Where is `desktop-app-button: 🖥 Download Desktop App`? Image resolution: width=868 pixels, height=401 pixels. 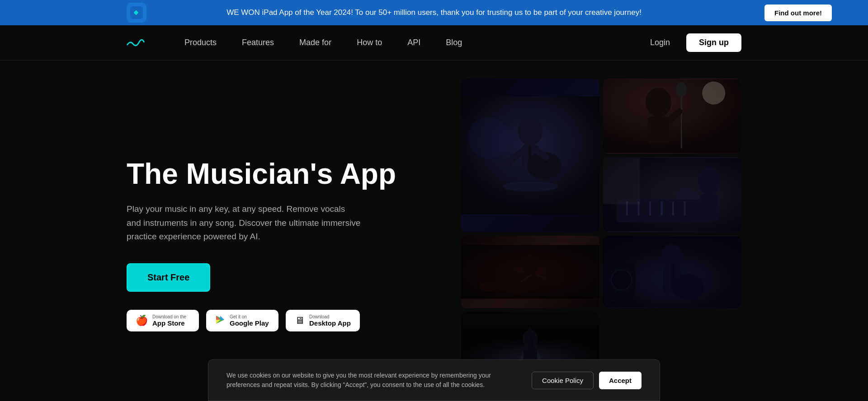
desktop-app-button: 🖥 Download Desktop App is located at coordinates (323, 321).